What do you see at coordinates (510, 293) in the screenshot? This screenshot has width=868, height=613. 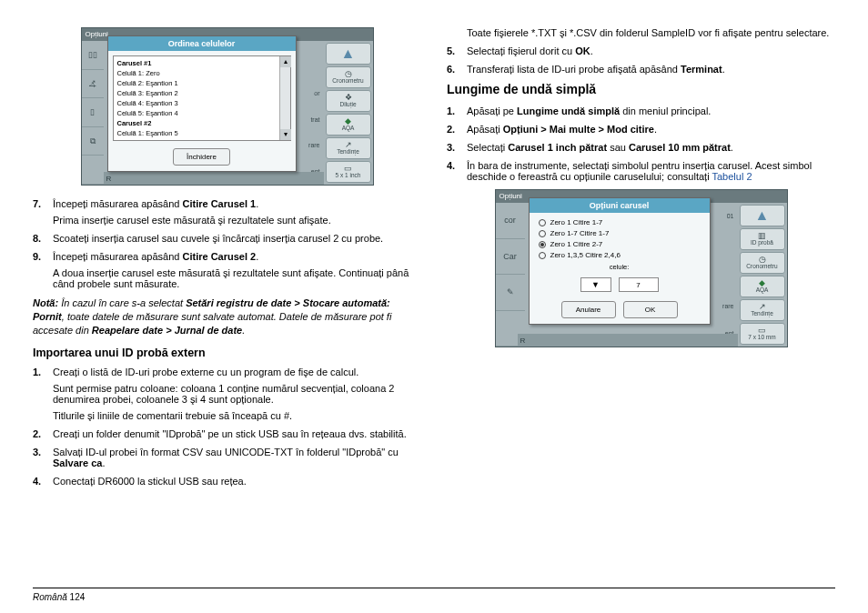 I see `edit-icon: ✎` at bounding box center [510, 293].